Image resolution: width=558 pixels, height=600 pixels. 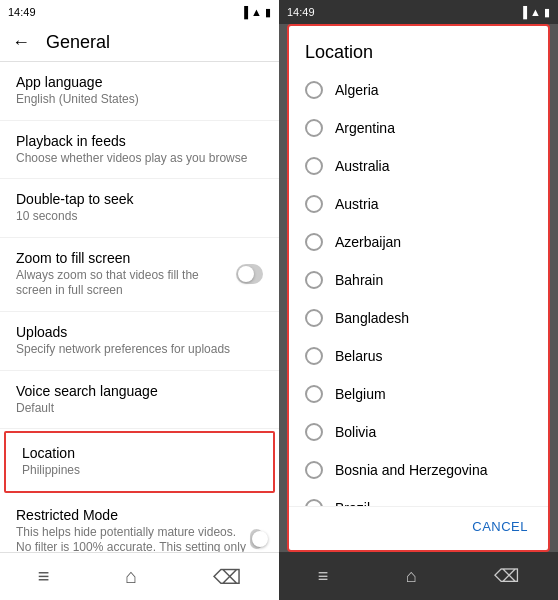 I want to click on setting-item-zoom-to-fill-screen: Zoom to fill screen Always zoom so that …, so click(x=140, y=275).